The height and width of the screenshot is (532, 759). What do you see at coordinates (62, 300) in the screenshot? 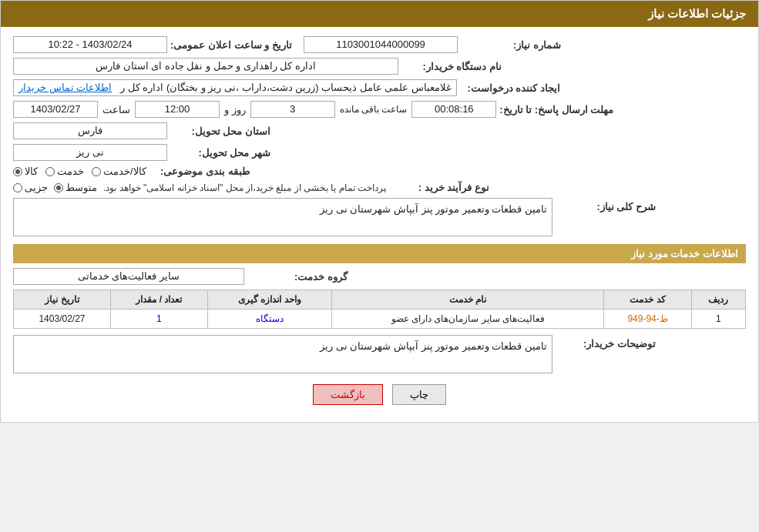
I see `col-header-date: تاریخ نیاز` at bounding box center [62, 300].